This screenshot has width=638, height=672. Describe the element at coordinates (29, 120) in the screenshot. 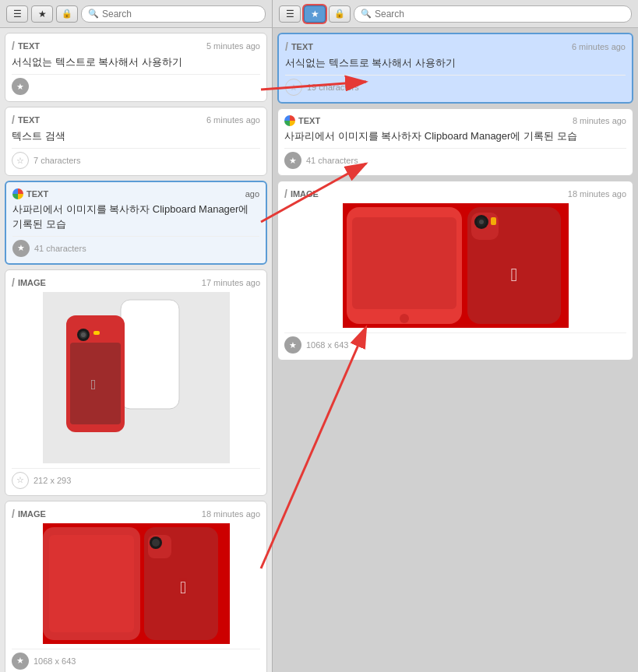

I see `left-item-2-type-label: TEXT` at that location.